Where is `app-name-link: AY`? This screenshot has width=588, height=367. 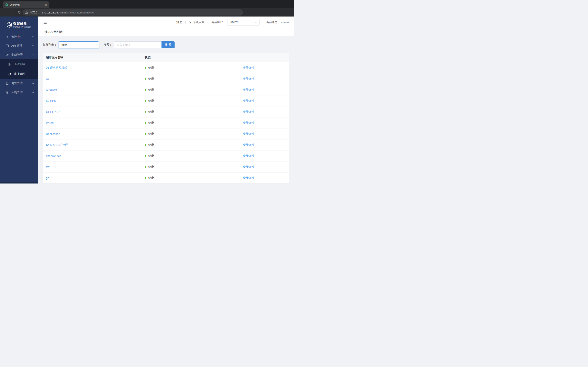
app-name-link: AY is located at coordinates (48, 79).